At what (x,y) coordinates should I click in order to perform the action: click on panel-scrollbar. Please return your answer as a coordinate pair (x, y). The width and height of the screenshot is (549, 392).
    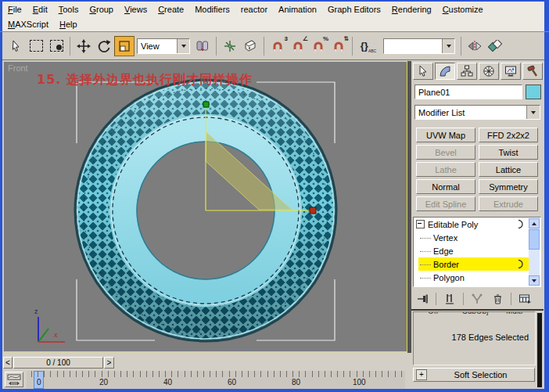
    Looking at the image, I should click on (540, 351).